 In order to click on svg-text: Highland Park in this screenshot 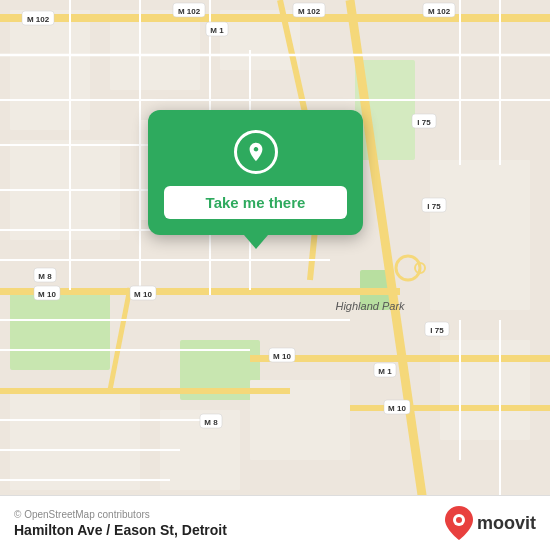, I will do `click(370, 306)`.